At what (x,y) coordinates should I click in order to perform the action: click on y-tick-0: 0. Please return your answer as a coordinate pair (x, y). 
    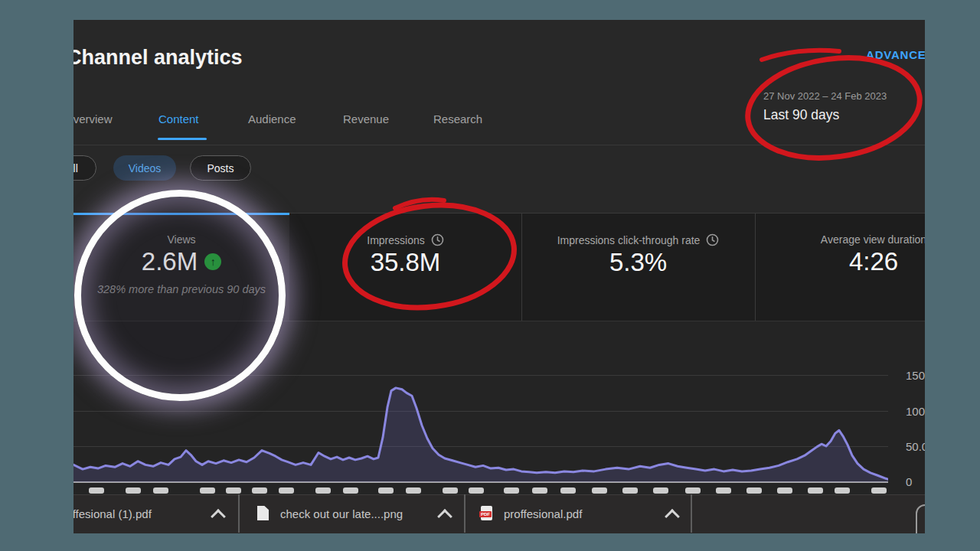
    Looking at the image, I should click on (909, 482).